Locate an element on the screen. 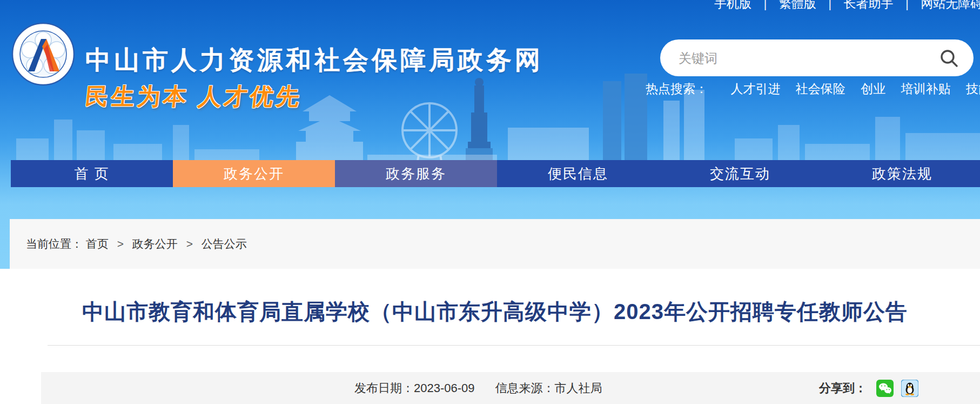  wechat-icon is located at coordinates (885, 388).